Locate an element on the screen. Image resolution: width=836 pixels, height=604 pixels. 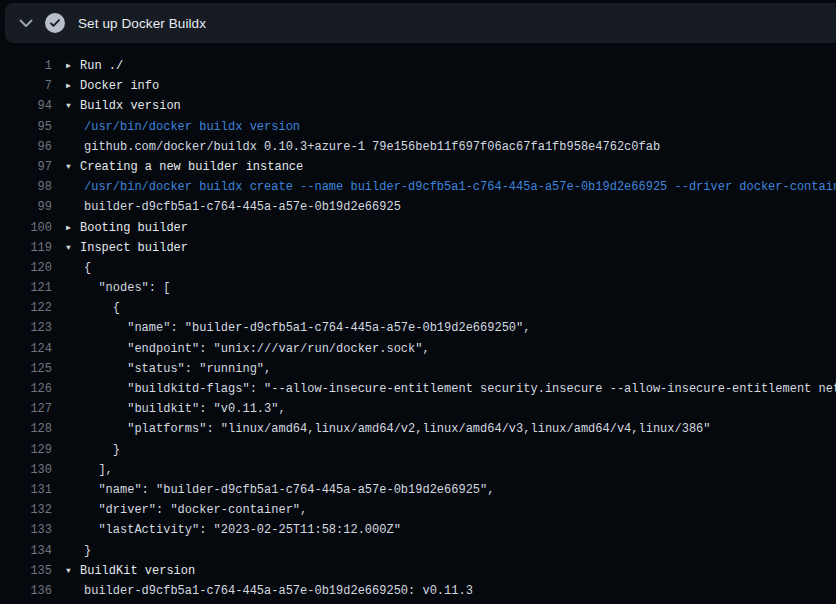
line-text: "lastActivity": "2023-02-25T11:58:12.000… is located at coordinates (234, 530).